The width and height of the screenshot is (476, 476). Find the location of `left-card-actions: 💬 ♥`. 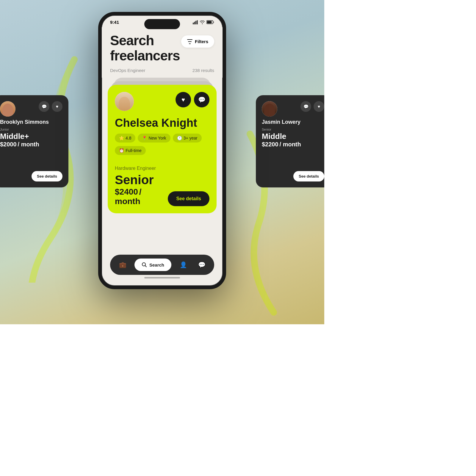

left-card-actions: 💬 ♥ is located at coordinates (51, 107).